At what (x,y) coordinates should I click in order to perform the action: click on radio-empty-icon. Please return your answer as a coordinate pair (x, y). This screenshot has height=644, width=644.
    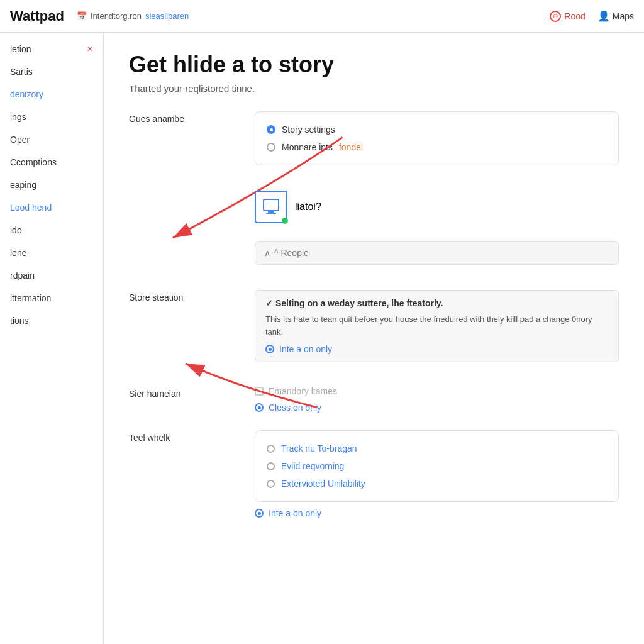
    Looking at the image, I should click on (271, 147).